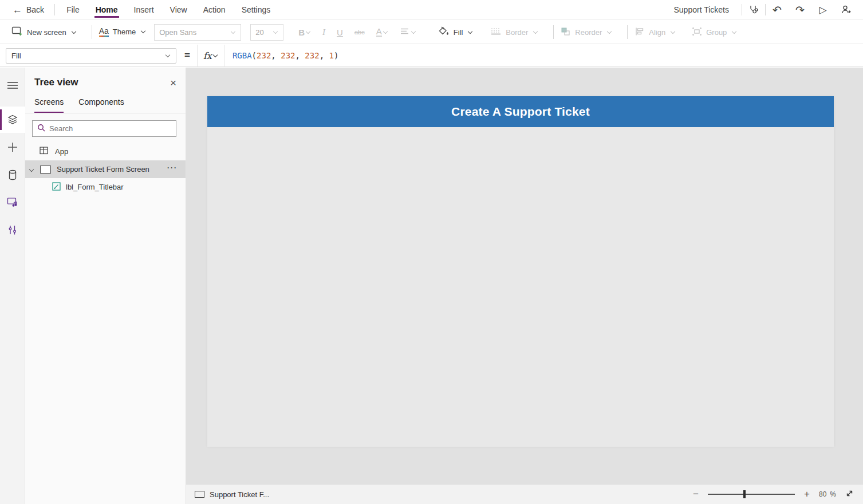 The width and height of the screenshot is (863, 504). What do you see at coordinates (207, 56) in the screenshot?
I see `fx-icon: fx` at bounding box center [207, 56].